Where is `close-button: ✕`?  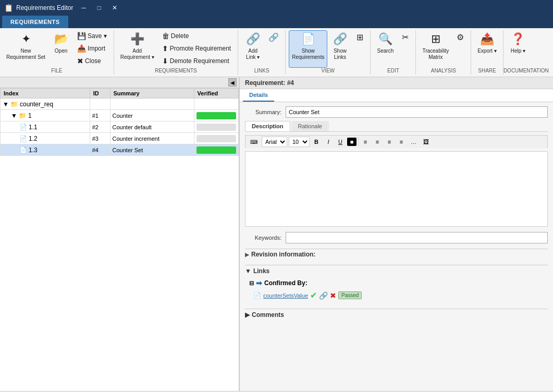
close-button: ✕ is located at coordinates (115, 8).